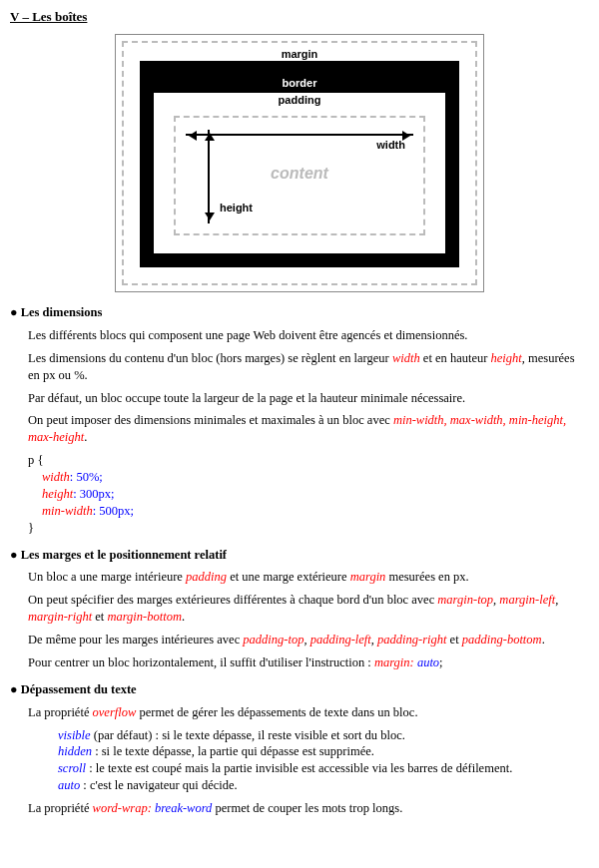  I want to click on text: Pour centrer un bloc horizontalement, il…, so click(202, 662).